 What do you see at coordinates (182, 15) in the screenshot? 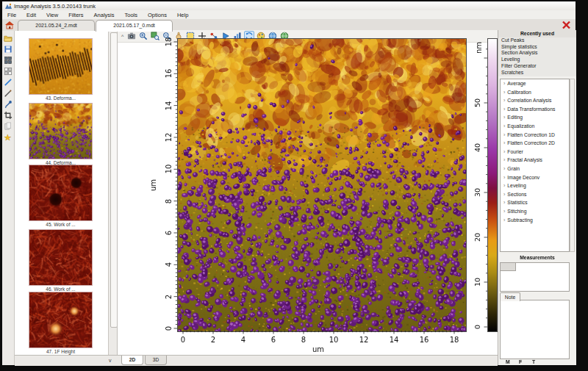
I see `menu-item-help: Help` at bounding box center [182, 15].